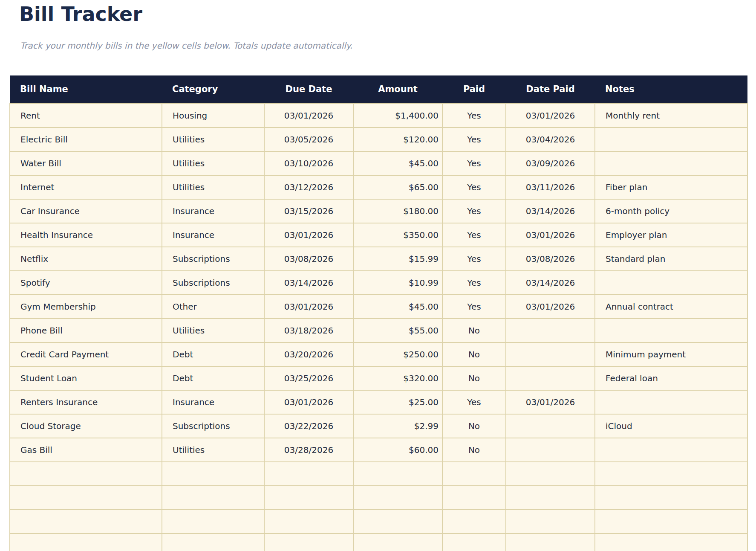 Image resolution: width=756 pixels, height=551 pixels. What do you see at coordinates (398, 378) in the screenshot?
I see `cell-amount: $320.00` at bounding box center [398, 378].